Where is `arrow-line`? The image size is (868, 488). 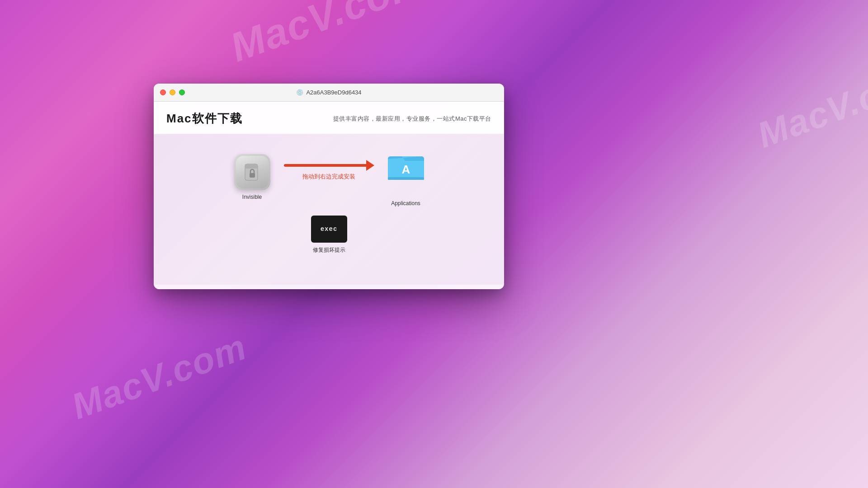
arrow-line is located at coordinates (329, 165).